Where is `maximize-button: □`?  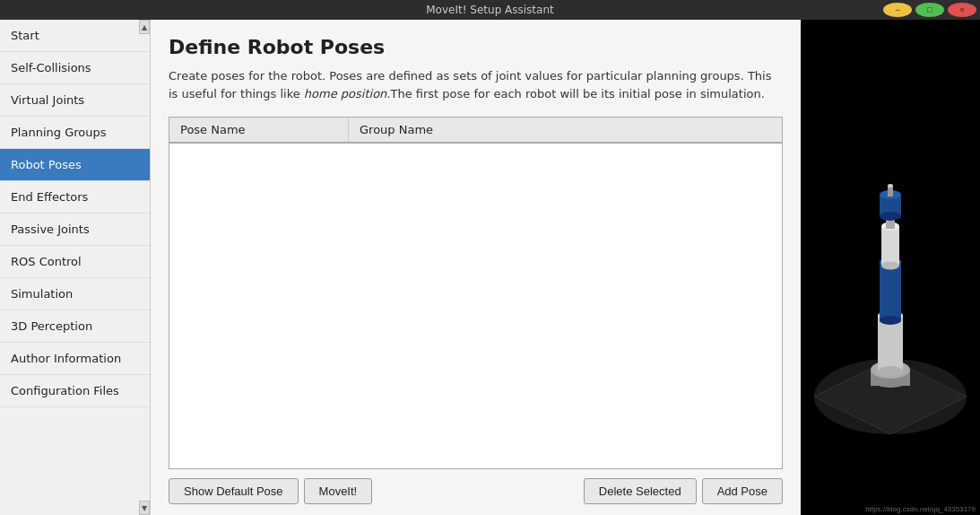
maximize-button: □ is located at coordinates (930, 10).